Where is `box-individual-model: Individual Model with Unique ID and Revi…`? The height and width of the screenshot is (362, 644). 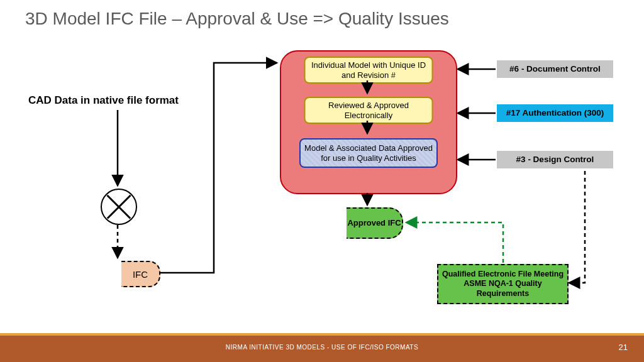
box-individual-model: Individual Model with Unique ID and Revi… is located at coordinates (369, 70).